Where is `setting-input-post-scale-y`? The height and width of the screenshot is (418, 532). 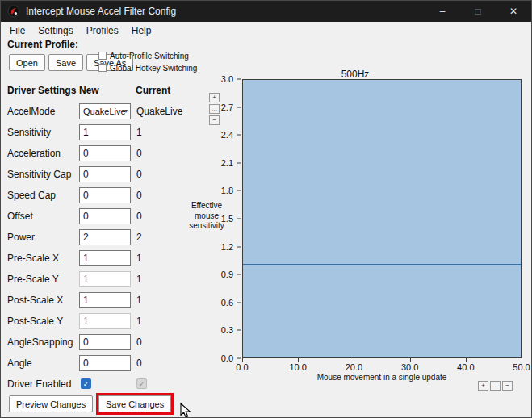 setting-input-post-scale-y is located at coordinates (105, 321).